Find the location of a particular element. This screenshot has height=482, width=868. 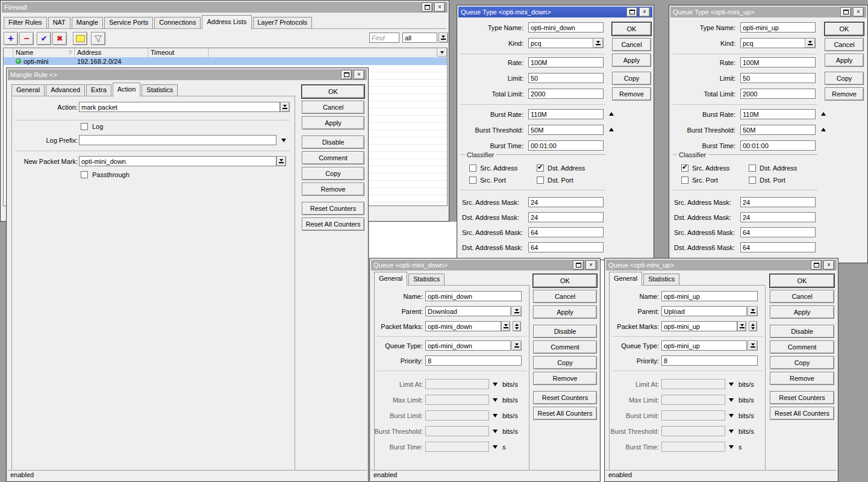

enable-button: ✔ is located at coordinates (44, 39).